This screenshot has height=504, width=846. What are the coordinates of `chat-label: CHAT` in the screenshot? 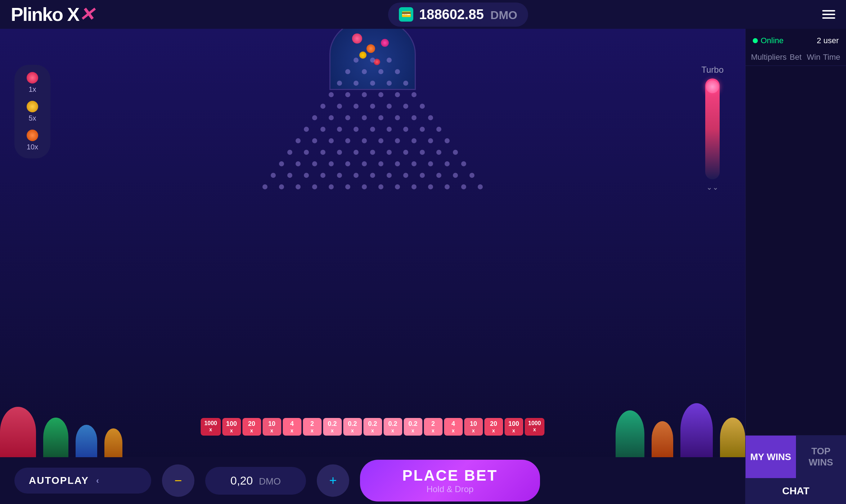 It's located at (796, 491).